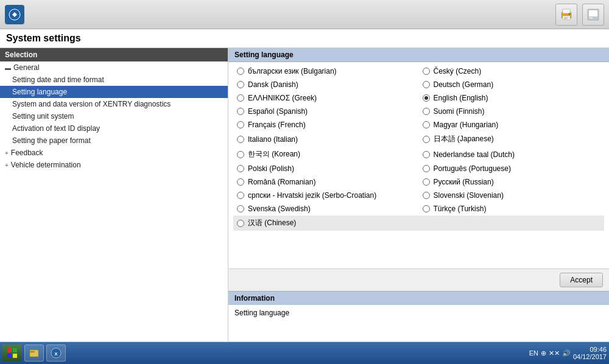 Image resolution: width=609 pixels, height=364 pixels. I want to click on title-bar-left, so click(15, 15).